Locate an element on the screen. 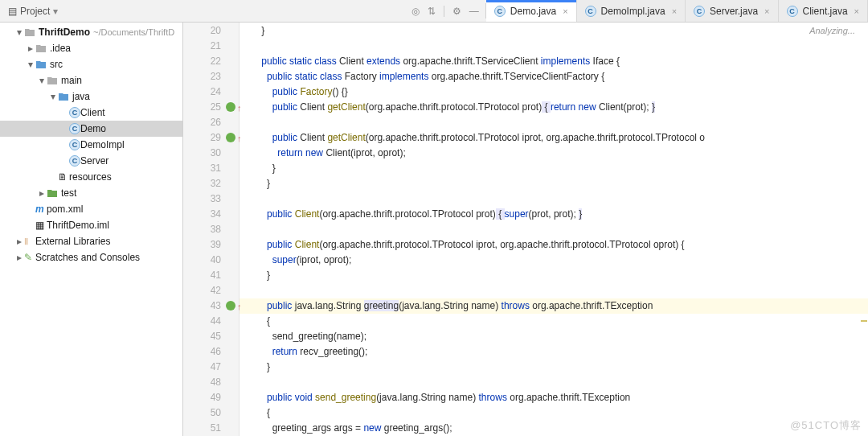 The width and height of the screenshot is (868, 436). tree-item-Scratches-and-Consoles: ▸✎ Scratches and Consoles is located at coordinates (92, 257).